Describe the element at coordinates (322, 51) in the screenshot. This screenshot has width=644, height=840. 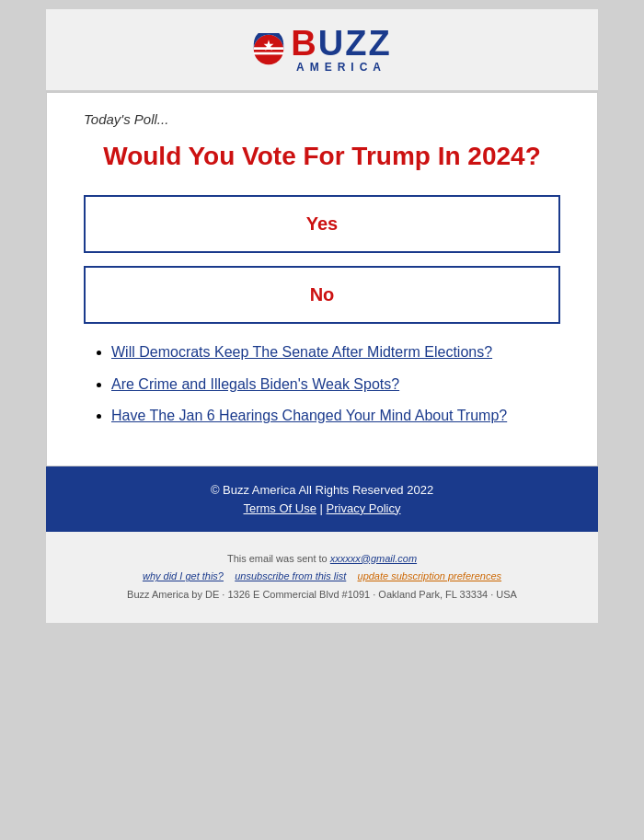
I see `email-header: BUZZ AMERICA` at that location.